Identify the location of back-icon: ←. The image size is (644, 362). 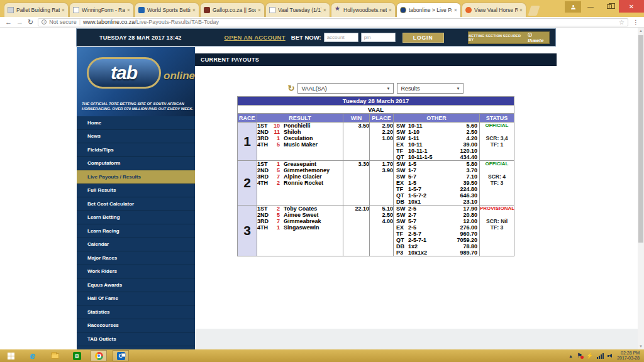
(9, 23).